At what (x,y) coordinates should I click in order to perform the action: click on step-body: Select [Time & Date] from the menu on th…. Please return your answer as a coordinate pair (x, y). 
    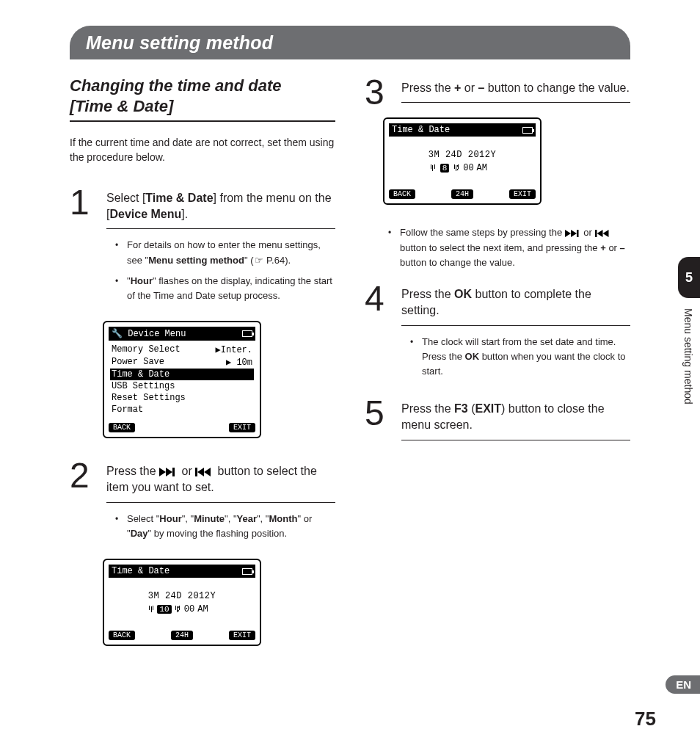
    Looking at the image, I should click on (221, 250).